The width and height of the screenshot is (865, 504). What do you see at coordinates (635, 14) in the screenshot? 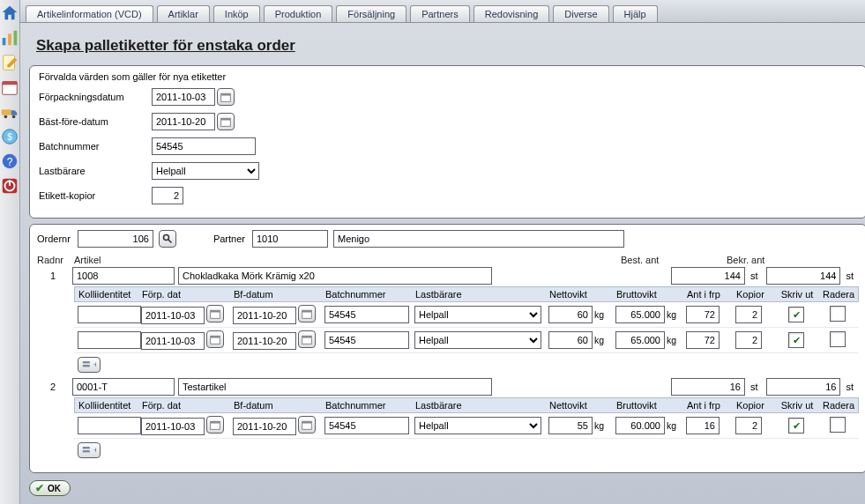
I see `tab-hj-lp: Hjälp` at bounding box center [635, 14].